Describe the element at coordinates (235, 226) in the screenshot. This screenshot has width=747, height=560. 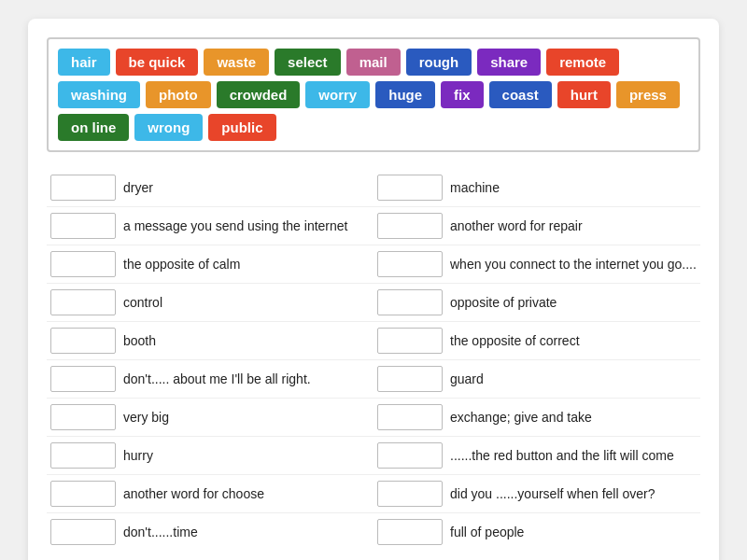
I see `clue-text-left-1: a message you send using the internet` at that location.